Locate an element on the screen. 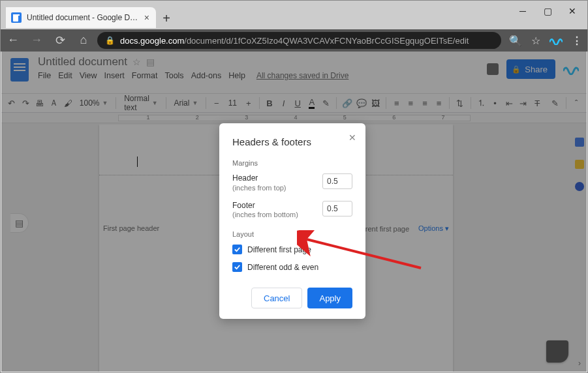  address-bar: ← → ⟳ ⌂ 🔒 docs.google.com/document/d/1fC… is located at coordinates (294, 40).